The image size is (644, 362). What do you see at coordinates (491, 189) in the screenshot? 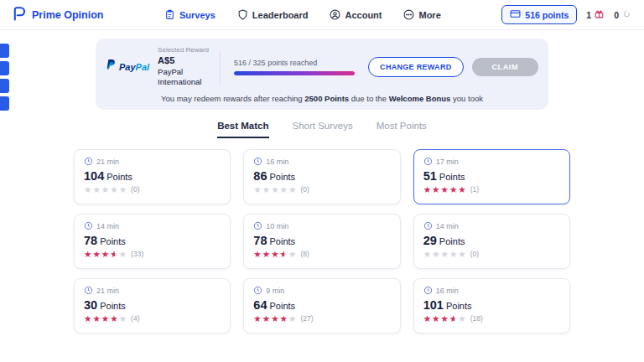
I see `survey-rating: ★★★★★(1)` at bounding box center [491, 189].